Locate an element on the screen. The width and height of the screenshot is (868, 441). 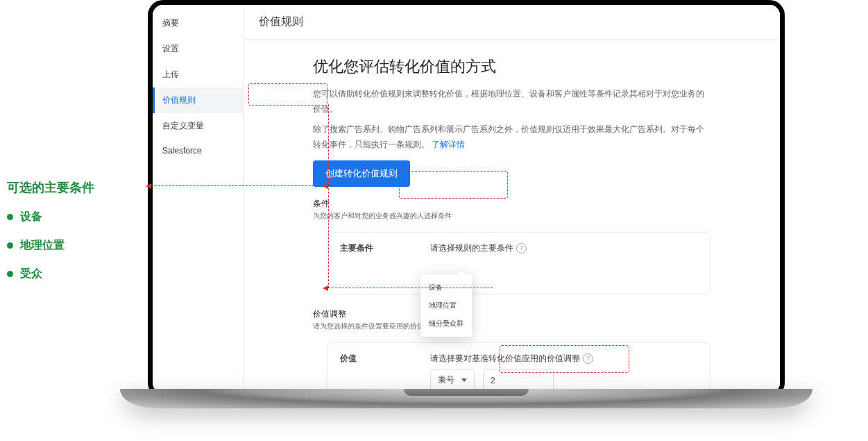
learn-more-link: 了解详情 is located at coordinates (448, 144).